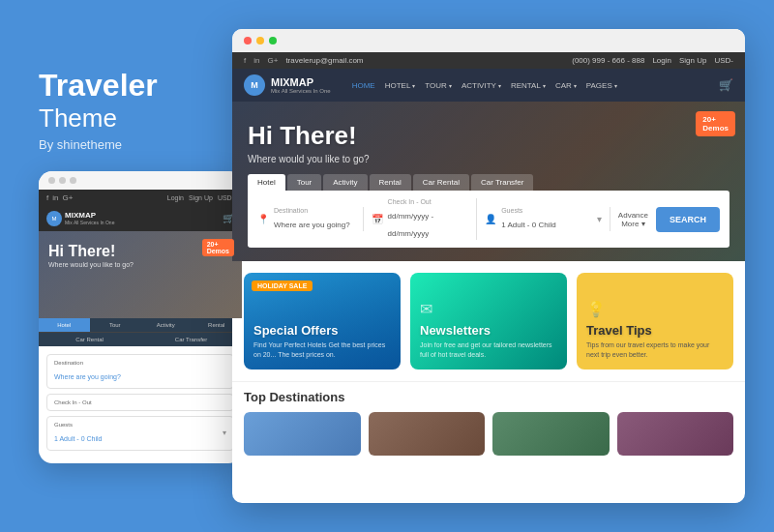 This screenshot has width=774, height=532. What do you see at coordinates (304, 60) in the screenshot?
I see `site-topbar-left: f in G+ travelerup@gmail.com` at bounding box center [304, 60].